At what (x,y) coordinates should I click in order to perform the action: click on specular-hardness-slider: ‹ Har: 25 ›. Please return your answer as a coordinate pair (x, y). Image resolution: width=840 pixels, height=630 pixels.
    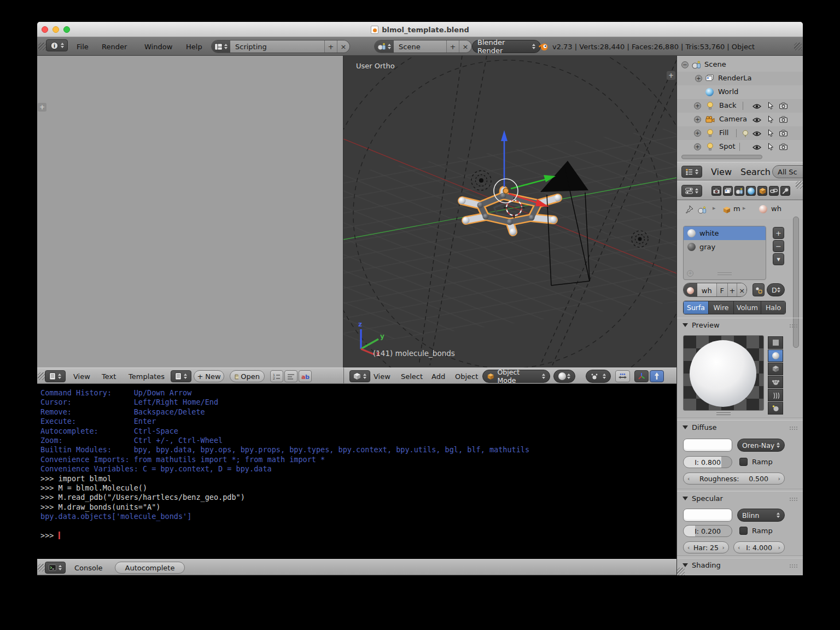
    Looking at the image, I should click on (706, 547).